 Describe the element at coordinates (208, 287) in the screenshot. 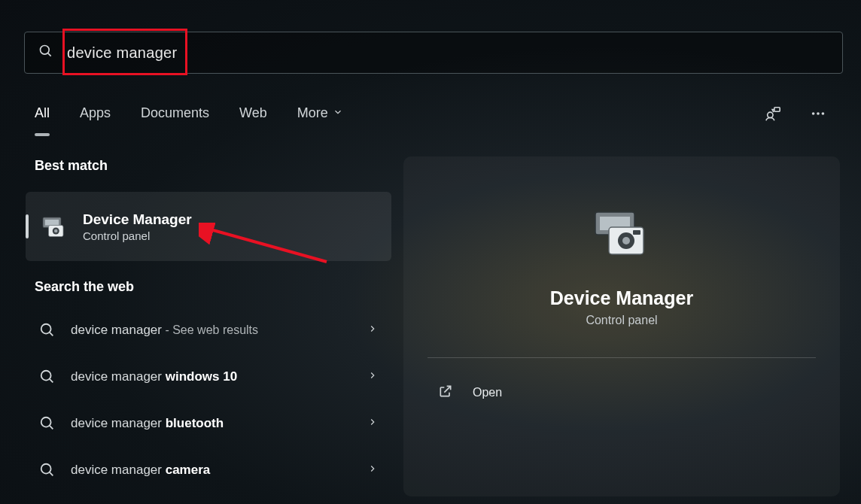

I see `search-web-header: Search the web` at that location.